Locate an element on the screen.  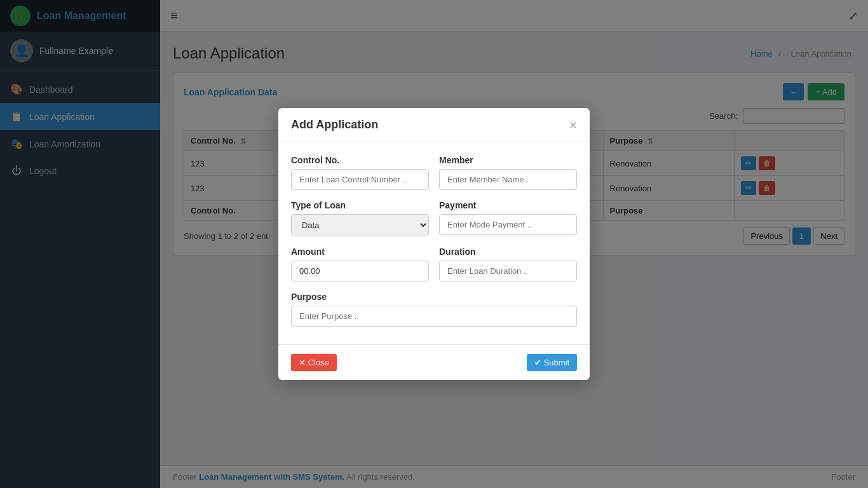
payment-label: Payment is located at coordinates (508, 205).